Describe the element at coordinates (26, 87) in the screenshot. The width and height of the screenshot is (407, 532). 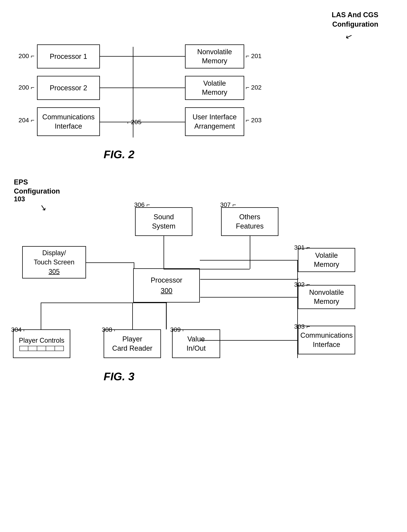
I see `ref-200b: 200 ⌐` at that location.